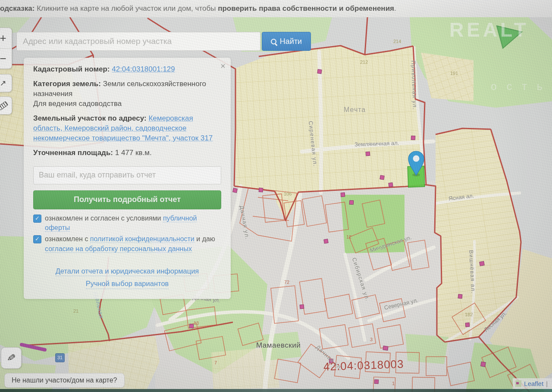  Describe the element at coordinates (164, 41) in the screenshot. I see `search-bar: Найти` at that location.